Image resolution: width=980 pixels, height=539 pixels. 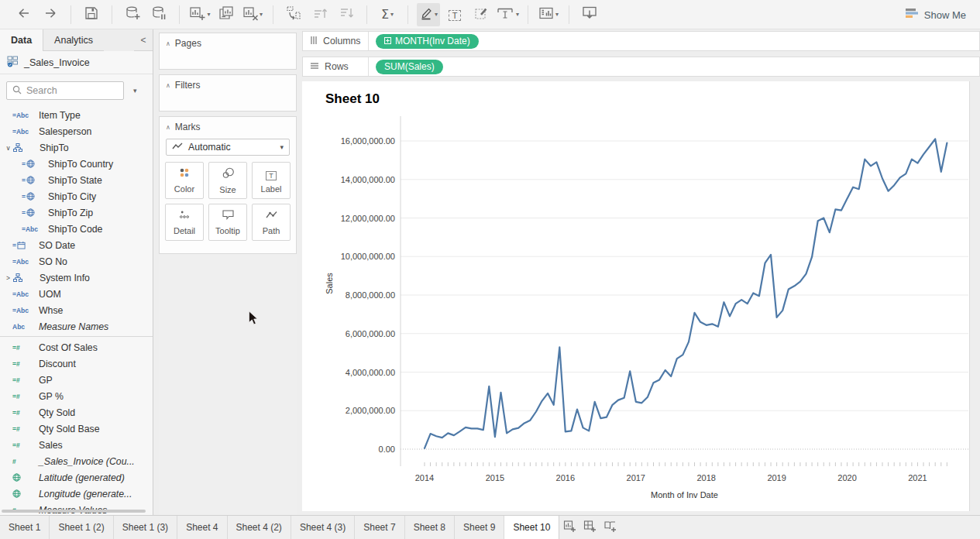 I want to click on field-gp: =#GP %, so click(x=76, y=397).